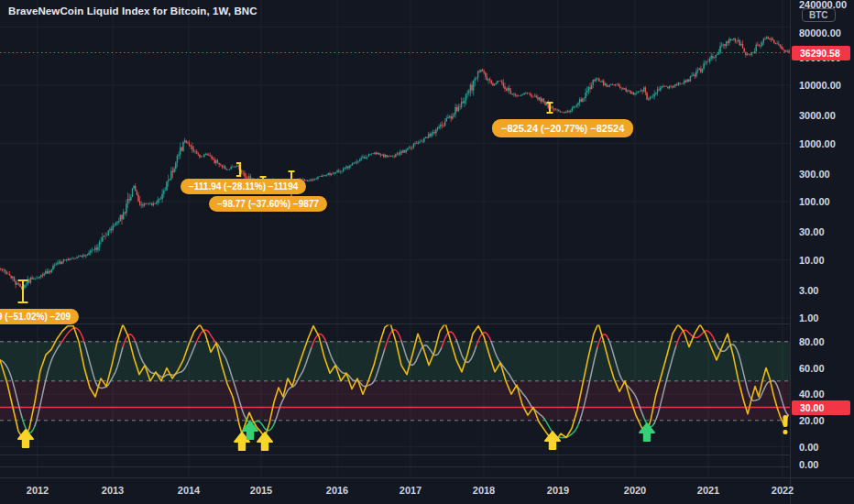 The height and width of the screenshot is (504, 854). I want to click on price-tick: 3000.00, so click(817, 115).